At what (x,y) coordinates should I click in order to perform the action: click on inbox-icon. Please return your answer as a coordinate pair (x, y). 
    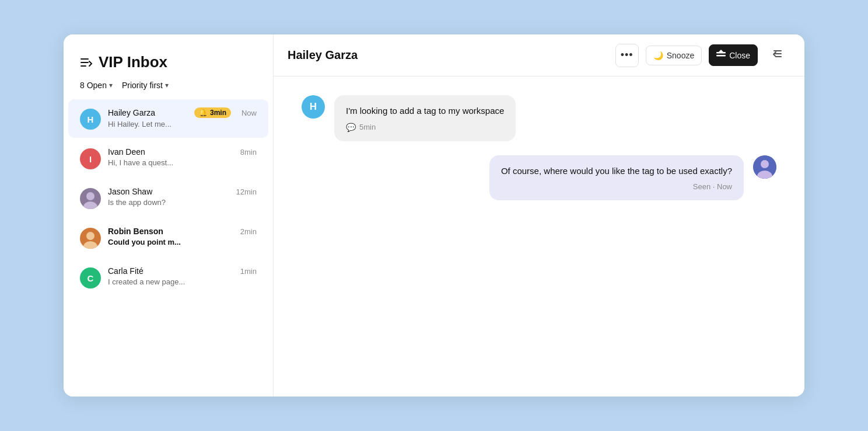
    Looking at the image, I should click on (86, 62).